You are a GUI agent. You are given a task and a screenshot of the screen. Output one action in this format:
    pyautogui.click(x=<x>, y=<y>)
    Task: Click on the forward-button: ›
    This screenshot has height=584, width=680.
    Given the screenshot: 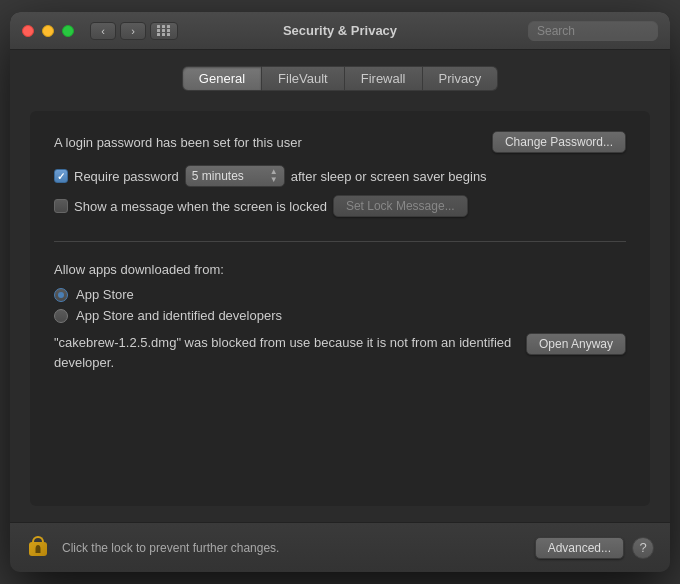 What is the action you would take?
    pyautogui.click(x=133, y=31)
    